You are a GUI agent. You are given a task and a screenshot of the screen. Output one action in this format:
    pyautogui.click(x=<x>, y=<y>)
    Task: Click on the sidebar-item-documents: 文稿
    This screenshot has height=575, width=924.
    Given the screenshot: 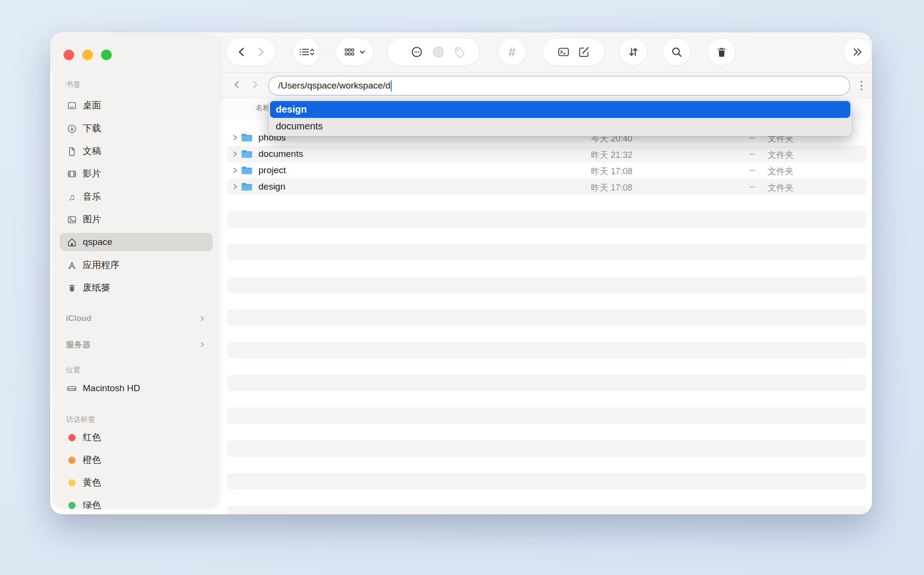 What is the action you would take?
    pyautogui.click(x=136, y=151)
    